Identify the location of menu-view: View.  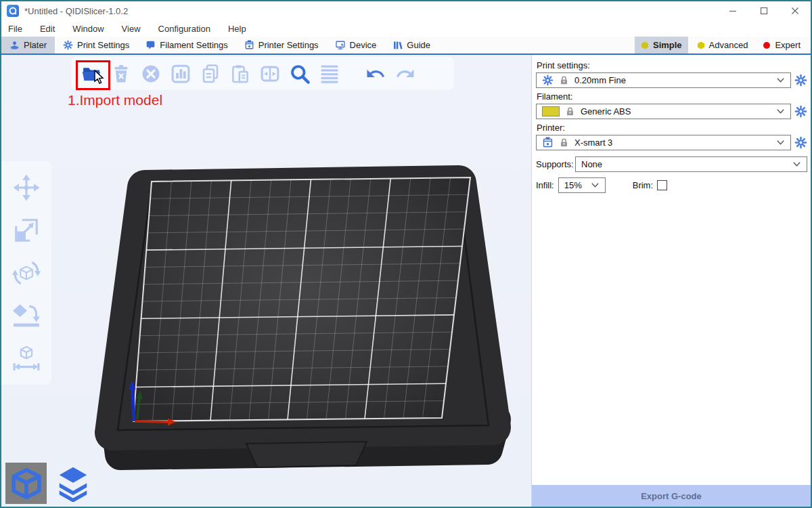
(131, 28).